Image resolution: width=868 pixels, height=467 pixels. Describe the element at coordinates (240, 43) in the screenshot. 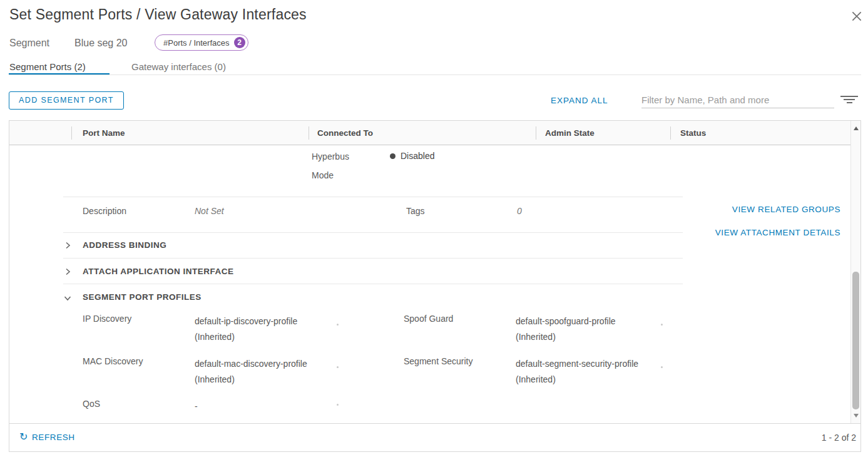

I see `chip-count-badge: 2` at that location.